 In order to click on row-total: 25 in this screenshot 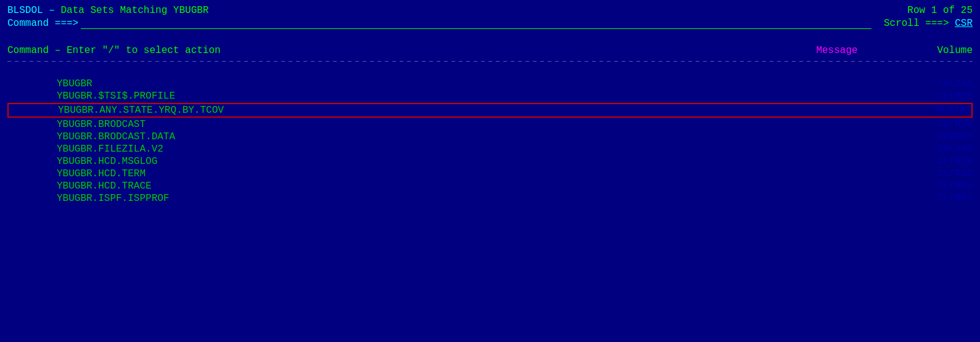, I will do `click(967, 10)`.